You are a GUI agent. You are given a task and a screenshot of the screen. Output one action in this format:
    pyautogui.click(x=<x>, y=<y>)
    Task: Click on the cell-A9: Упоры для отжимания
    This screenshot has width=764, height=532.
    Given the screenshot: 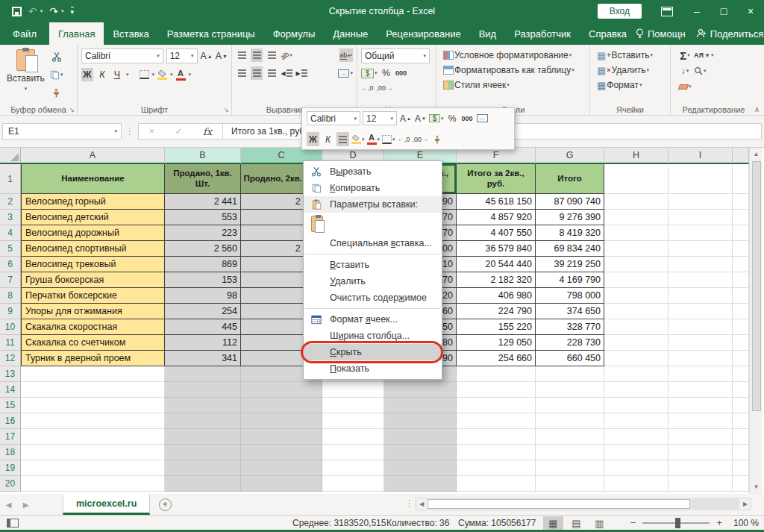 What is the action you would take?
    pyautogui.click(x=93, y=312)
    